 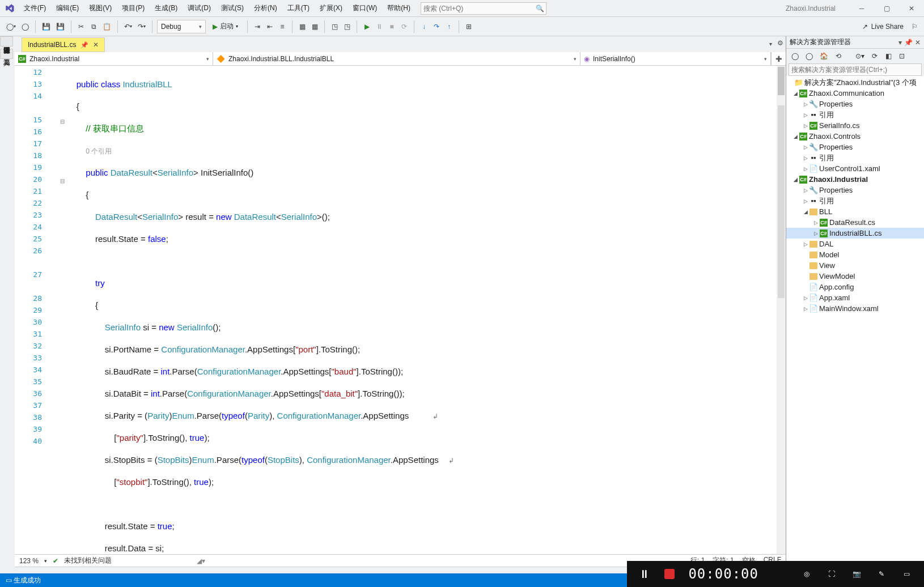 I want to click on nav-fwd-button: ◯, so click(x=25, y=27).